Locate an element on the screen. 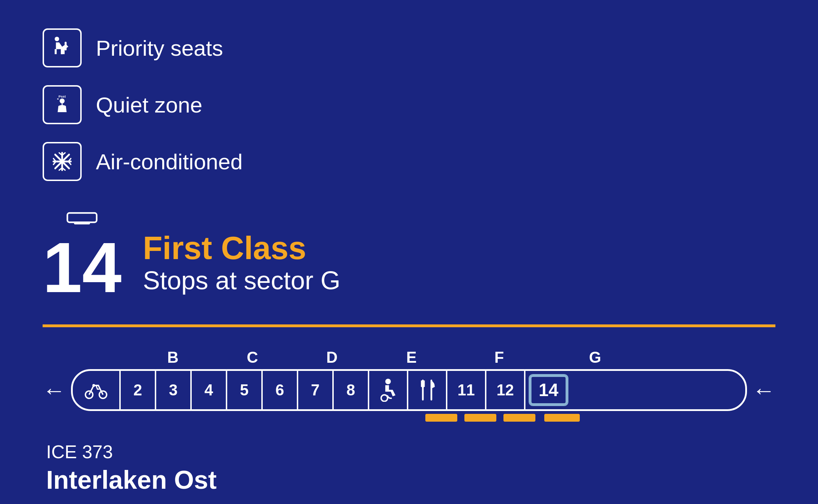 The width and height of the screenshot is (818, 504). train-destination: Interlaken Ost is located at coordinates (411, 480).